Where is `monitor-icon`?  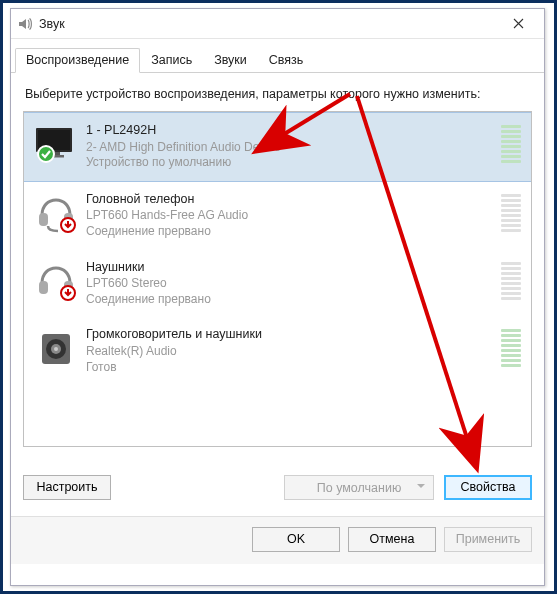
monitor-icon is located at coordinates (56, 144).